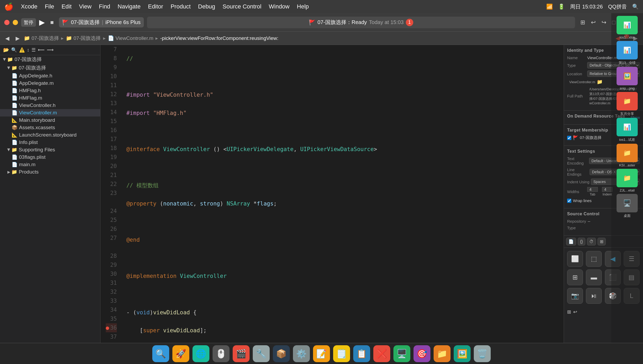  I want to click on sidebar-item-03flags: 📄 03flags.plist, so click(50, 157).